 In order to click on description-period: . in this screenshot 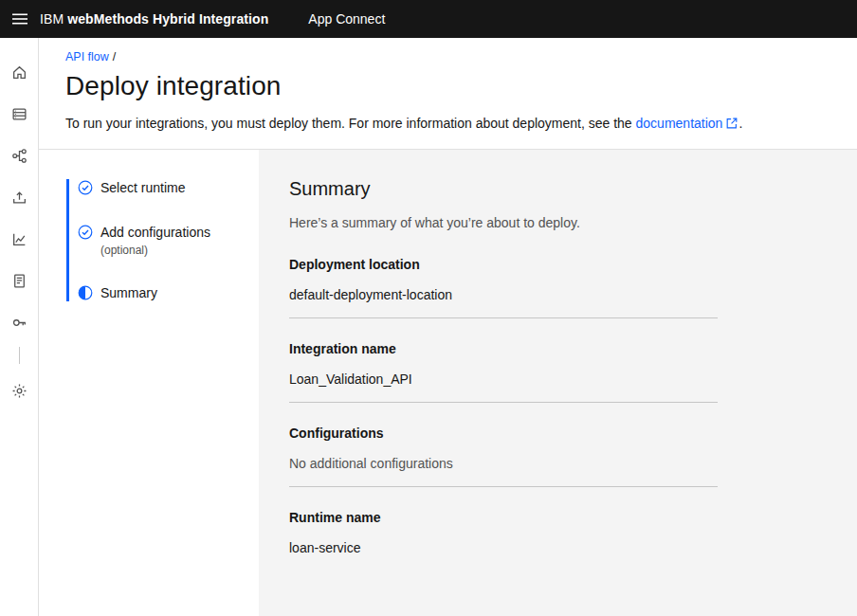, I will do `click(740, 123)`.